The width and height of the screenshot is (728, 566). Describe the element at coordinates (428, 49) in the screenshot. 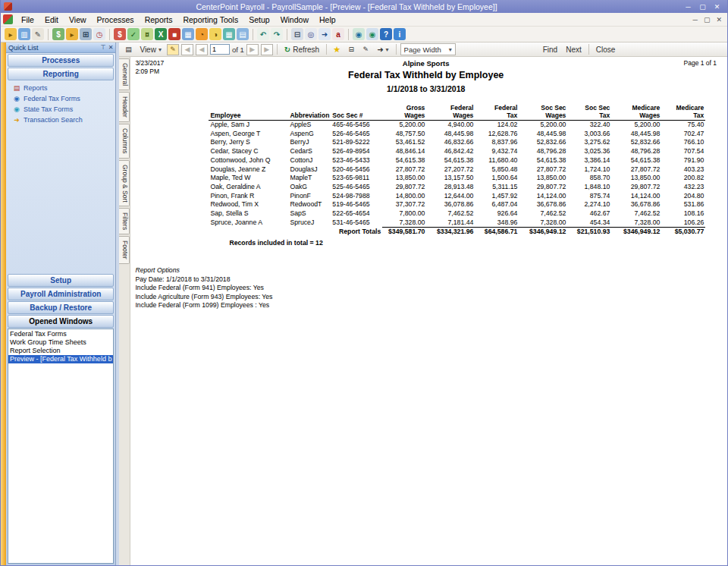

I see `zoom-dropdown: Page Width ▾` at that location.